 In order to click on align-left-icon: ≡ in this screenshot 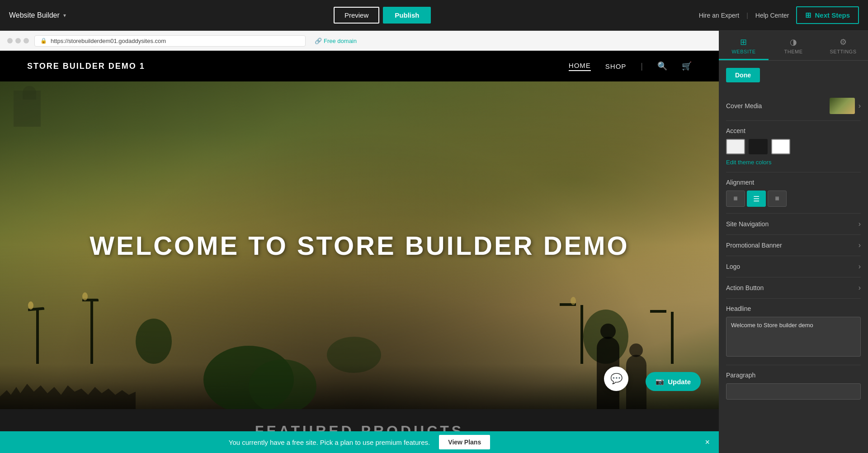, I will do `click(735, 199)`.